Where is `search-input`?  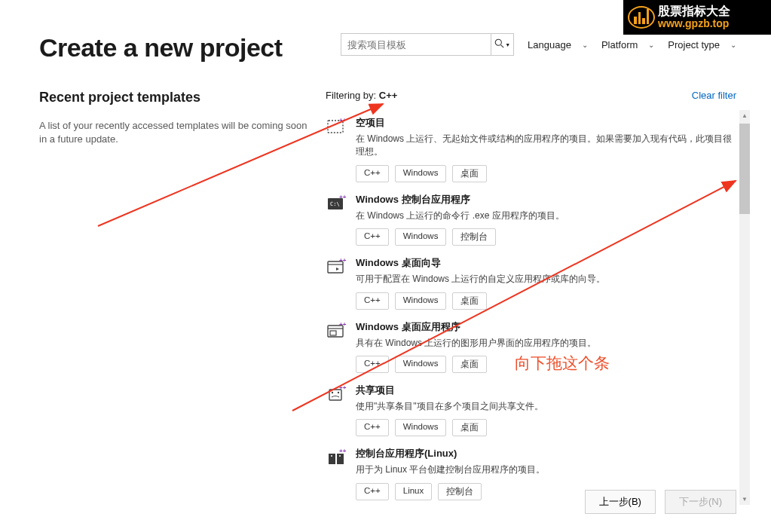 search-input is located at coordinates (416, 44).